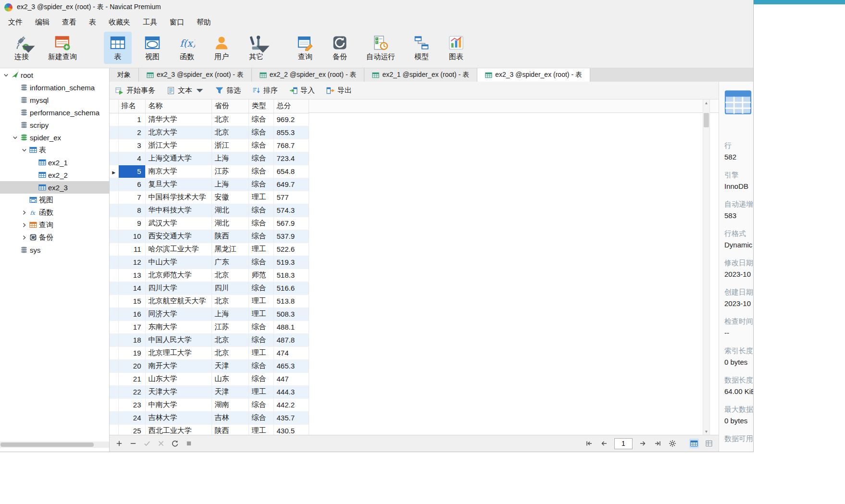 The height and width of the screenshot is (504, 845). What do you see at coordinates (136, 90) in the screenshot?
I see `grid-toolbar-button-begin-transaction: 开始事务` at bounding box center [136, 90].